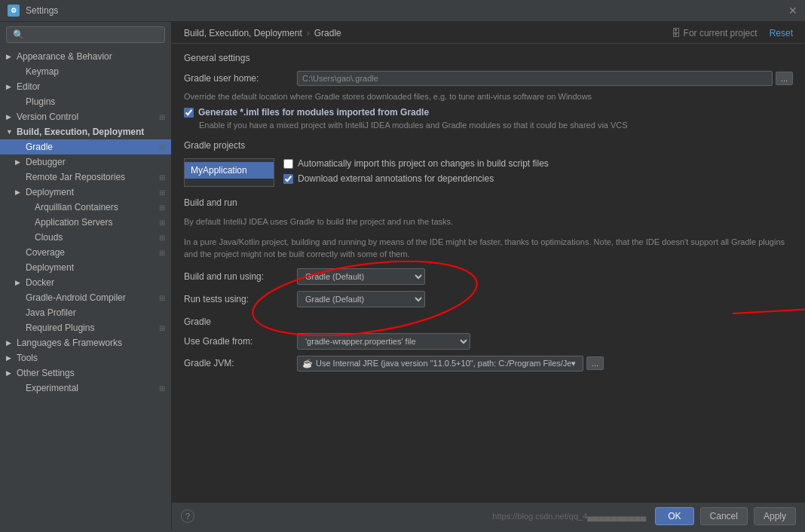 This screenshot has height=532, width=805. I want to click on sidebar-item-clouds: Clouds ⊞, so click(86, 237).